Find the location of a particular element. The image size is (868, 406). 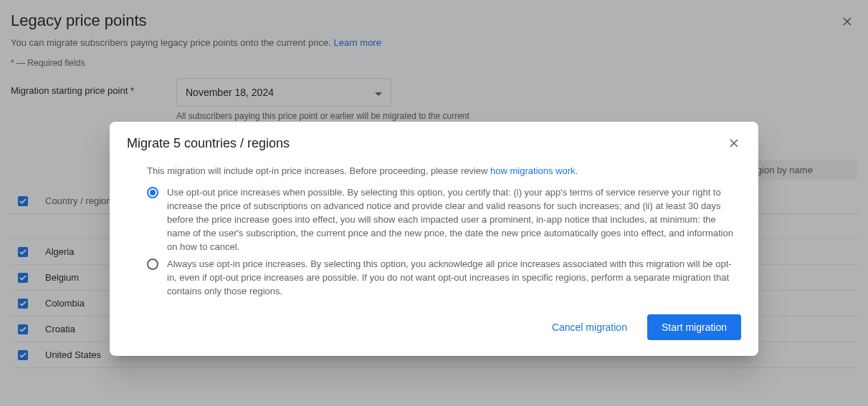

cancel-migration-button: Cancel migration is located at coordinates (589, 327).